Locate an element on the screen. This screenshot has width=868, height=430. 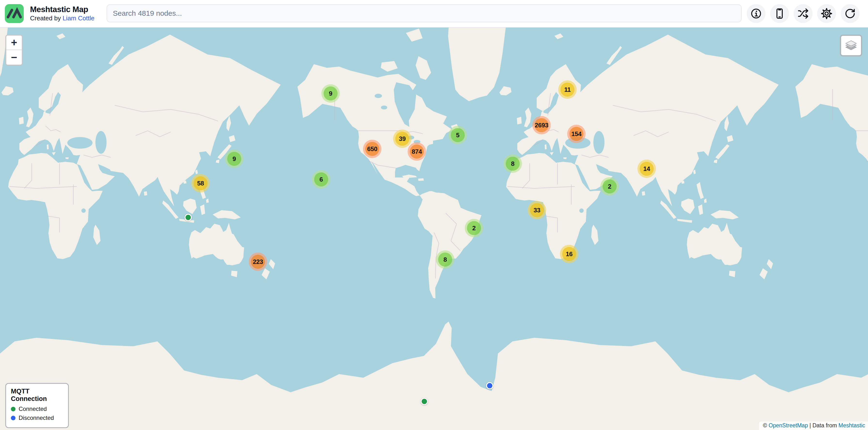
random-node-button is located at coordinates (803, 13).